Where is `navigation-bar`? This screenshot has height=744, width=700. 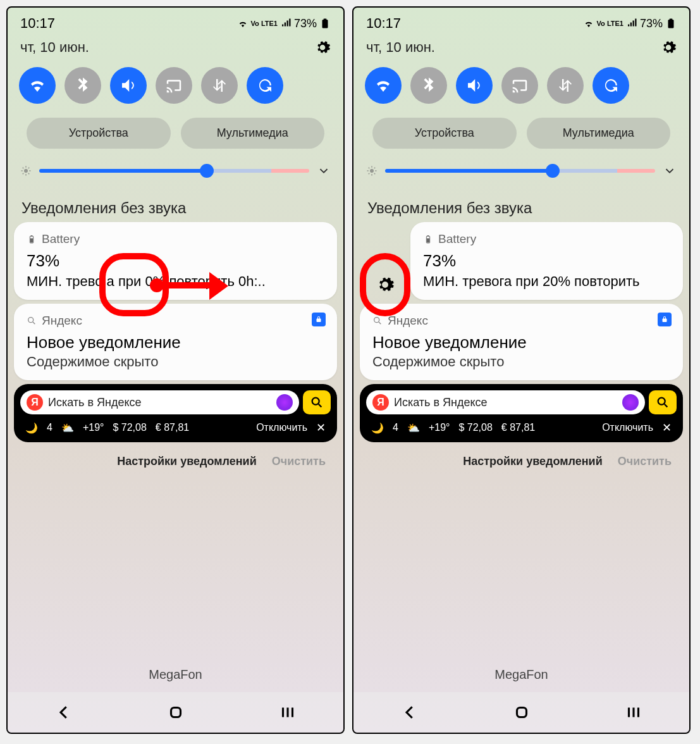
navigation-bar is located at coordinates (176, 712).